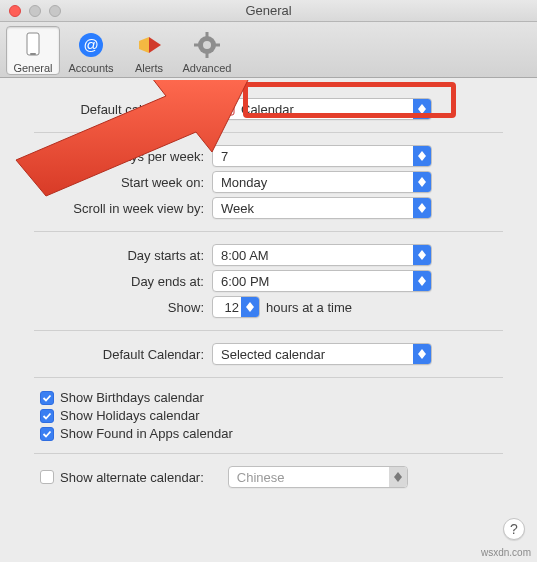  Describe the element at coordinates (245, 256) in the screenshot. I see `select-value: 8:00 AM` at that location.